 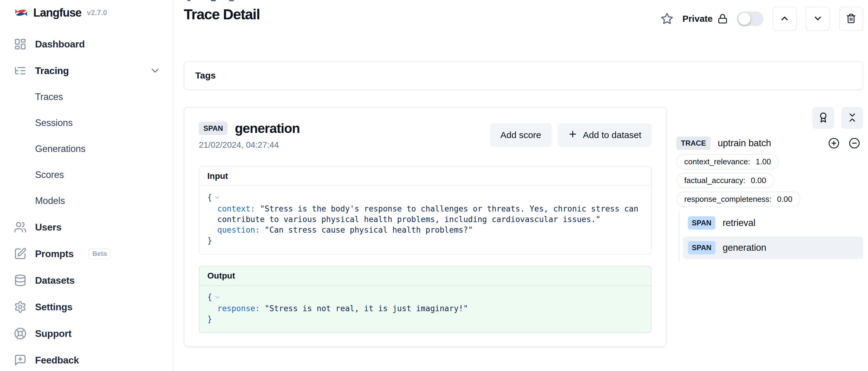 I want to click on pen-square-icon, so click(x=20, y=254).